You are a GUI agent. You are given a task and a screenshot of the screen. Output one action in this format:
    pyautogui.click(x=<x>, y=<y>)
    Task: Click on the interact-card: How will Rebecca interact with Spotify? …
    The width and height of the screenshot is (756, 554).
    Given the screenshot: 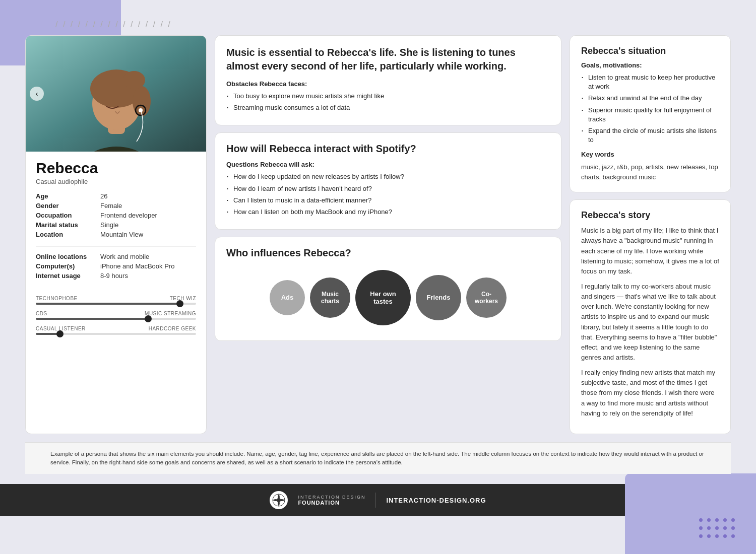 What is the action you would take?
    pyautogui.click(x=388, y=181)
    